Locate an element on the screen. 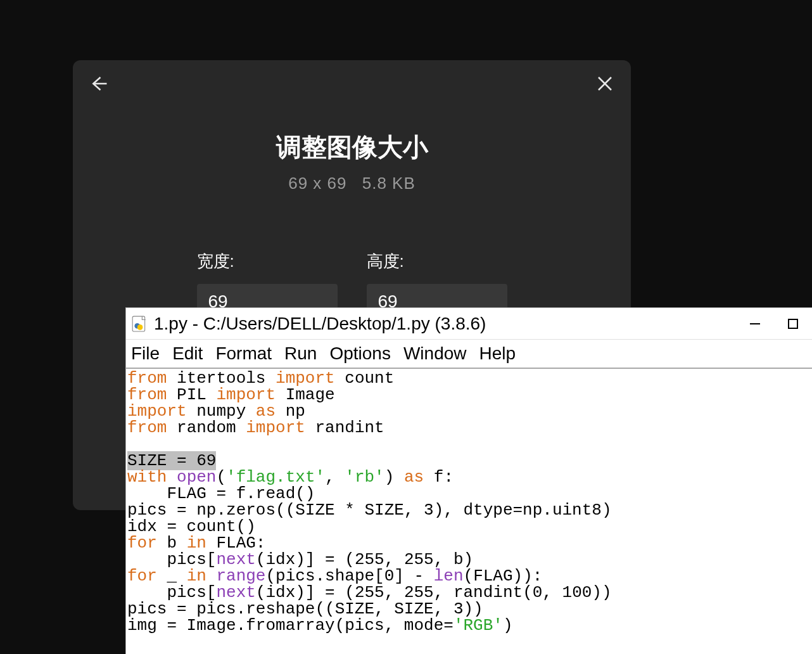 The width and height of the screenshot is (812, 654). back-button is located at coordinates (99, 85).